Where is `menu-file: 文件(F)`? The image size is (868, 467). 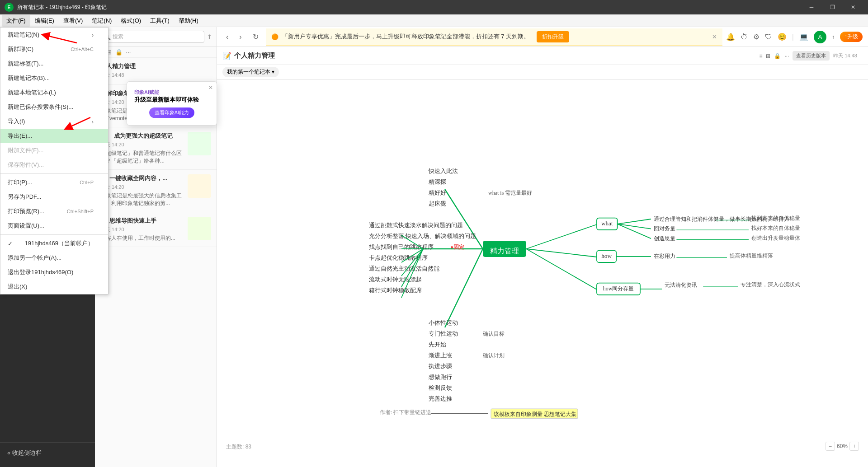 menu-file: 文件(F) is located at coordinates (16, 21).